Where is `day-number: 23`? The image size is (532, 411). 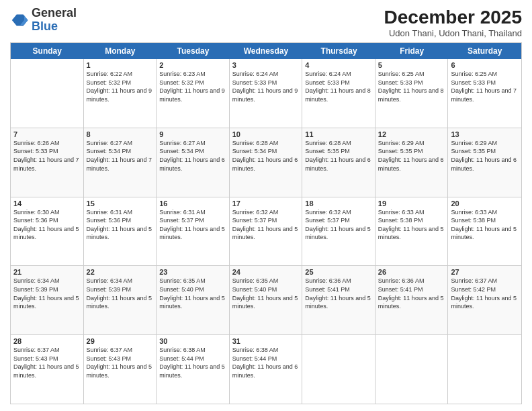
day-number: 23 is located at coordinates (193, 272).